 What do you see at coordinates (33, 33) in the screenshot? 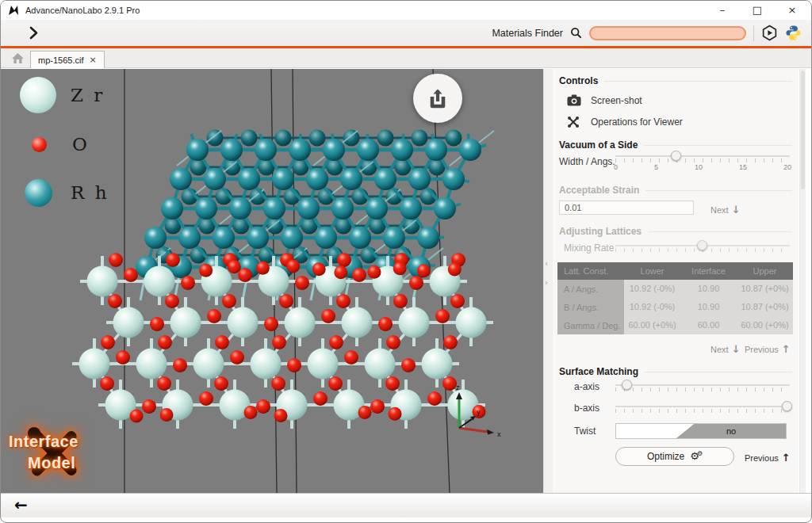
I see `expand-menu-chevron-icon` at bounding box center [33, 33].